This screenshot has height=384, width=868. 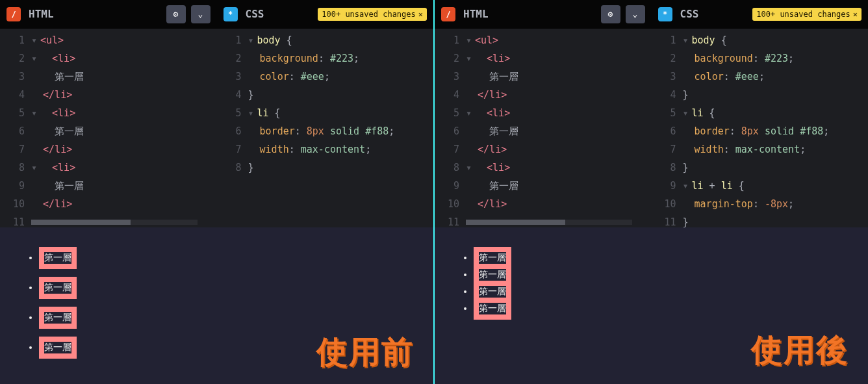 What do you see at coordinates (326, 114) in the screenshot?
I see `css-editor-left: * CSS 100+ unsaved changes✕ 12345678 ▾bo…` at bounding box center [326, 114].